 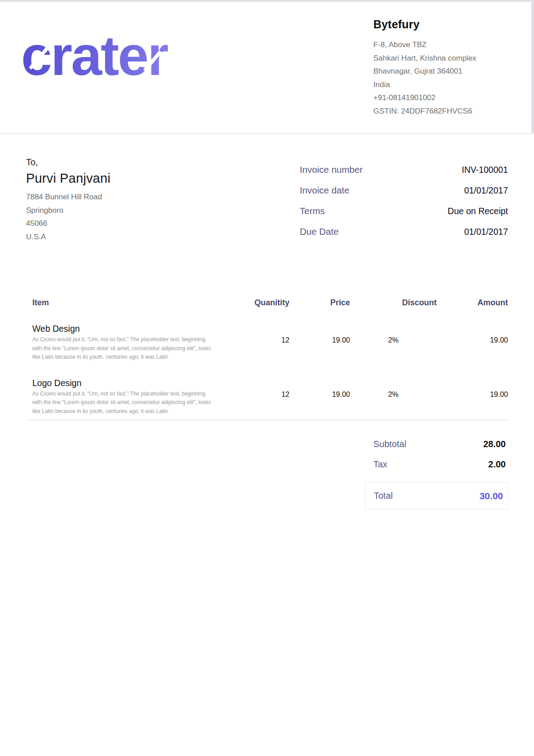 I want to click on crater-logo: crater, so click(x=94, y=58).